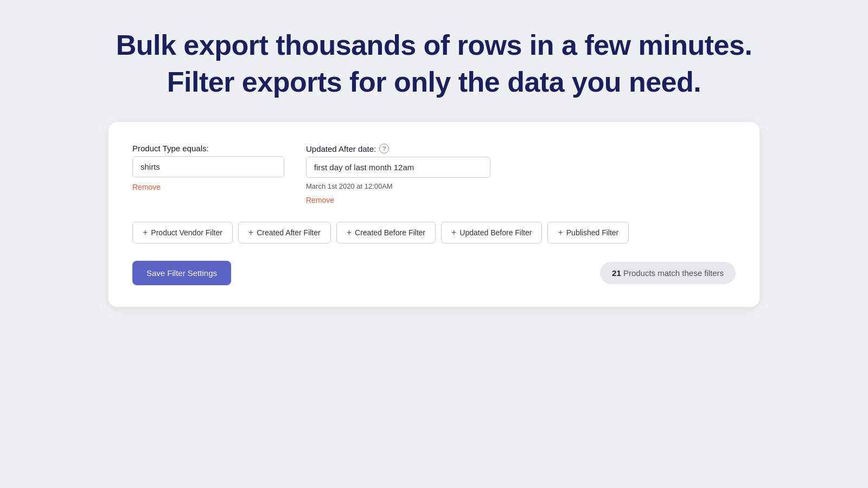 This screenshot has width=868, height=488. What do you see at coordinates (434, 233) in the screenshot?
I see `add-filters-row: + Product Vendor Filter + Created After …` at bounding box center [434, 233].